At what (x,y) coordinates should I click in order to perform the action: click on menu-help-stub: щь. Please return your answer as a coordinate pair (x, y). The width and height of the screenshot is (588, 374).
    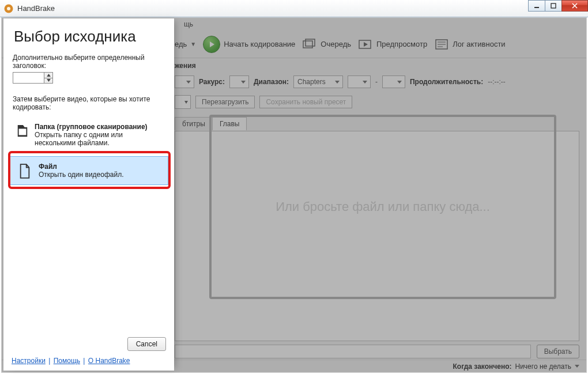
    Looking at the image, I should click on (189, 24).